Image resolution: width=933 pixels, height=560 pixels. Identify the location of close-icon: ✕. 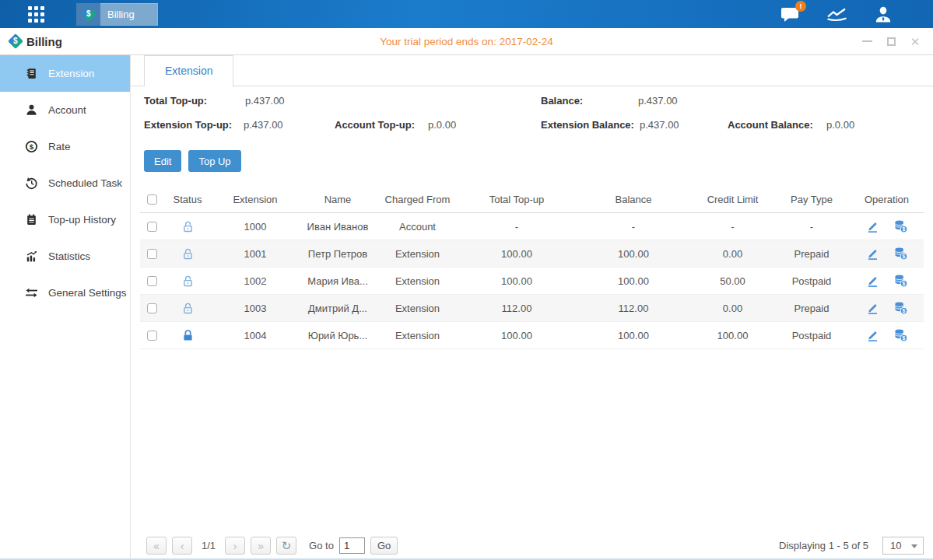
(915, 41).